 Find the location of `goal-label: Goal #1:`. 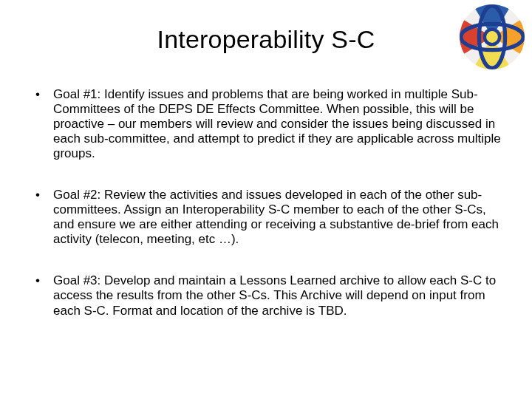

goal-label: Goal #1: is located at coordinates (77, 95).